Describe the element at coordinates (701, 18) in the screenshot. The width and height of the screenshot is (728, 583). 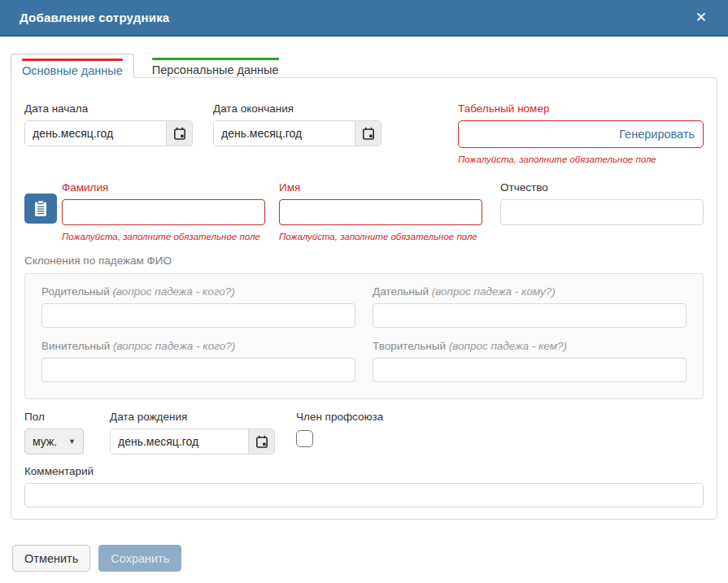
I see `close-icon: ✕` at that location.